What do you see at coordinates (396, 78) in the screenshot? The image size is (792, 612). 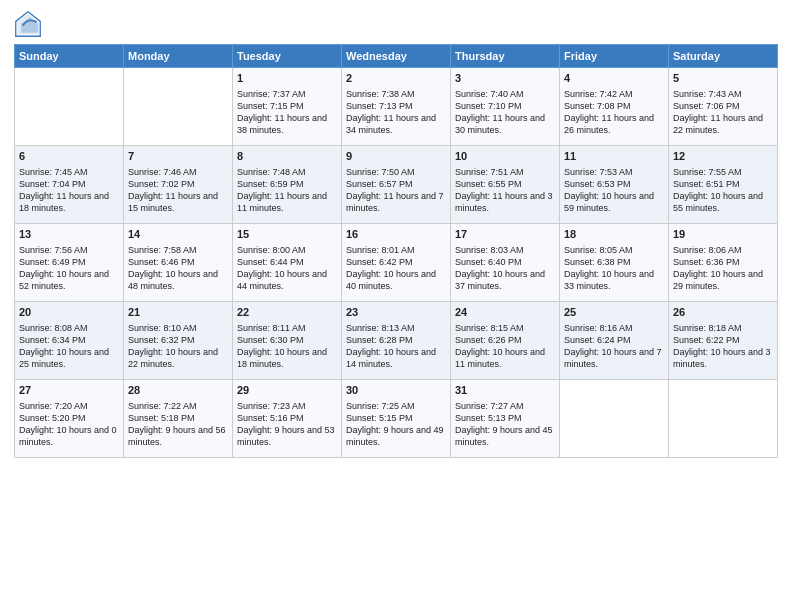 I see `day-number: 2` at bounding box center [396, 78].